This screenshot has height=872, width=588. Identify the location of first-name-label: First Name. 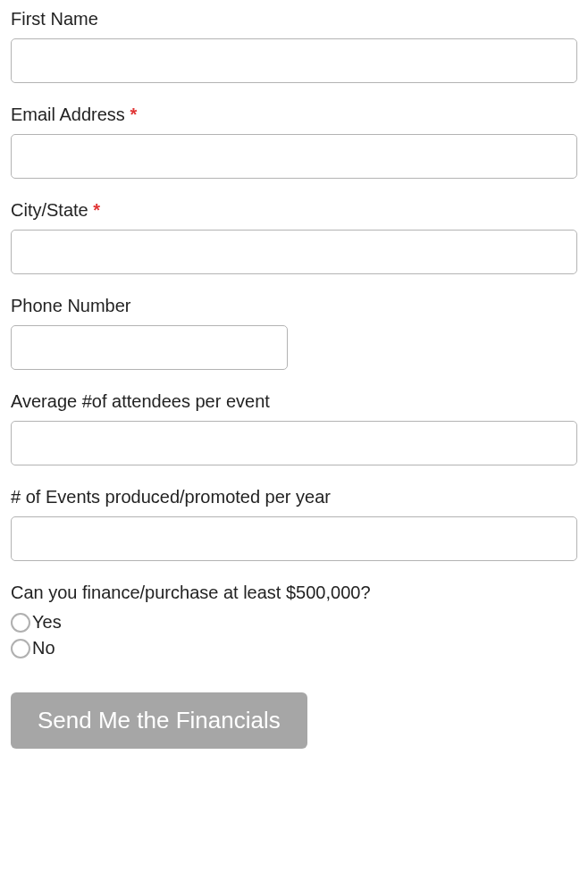
(294, 20).